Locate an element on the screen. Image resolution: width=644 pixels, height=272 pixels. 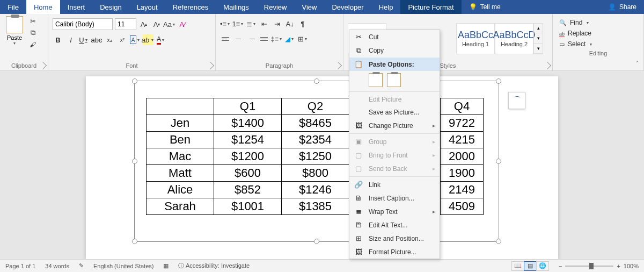
subscript-button: x₂ is located at coordinates (109, 40).